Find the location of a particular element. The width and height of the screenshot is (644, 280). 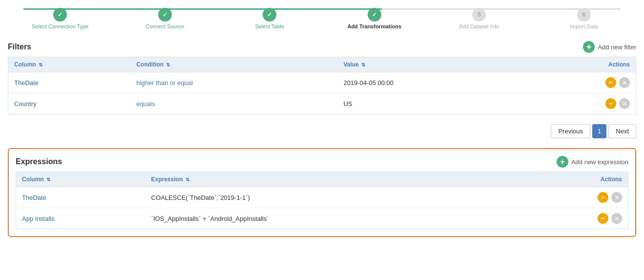

step-label-2: Connect Source is located at coordinates (165, 26).